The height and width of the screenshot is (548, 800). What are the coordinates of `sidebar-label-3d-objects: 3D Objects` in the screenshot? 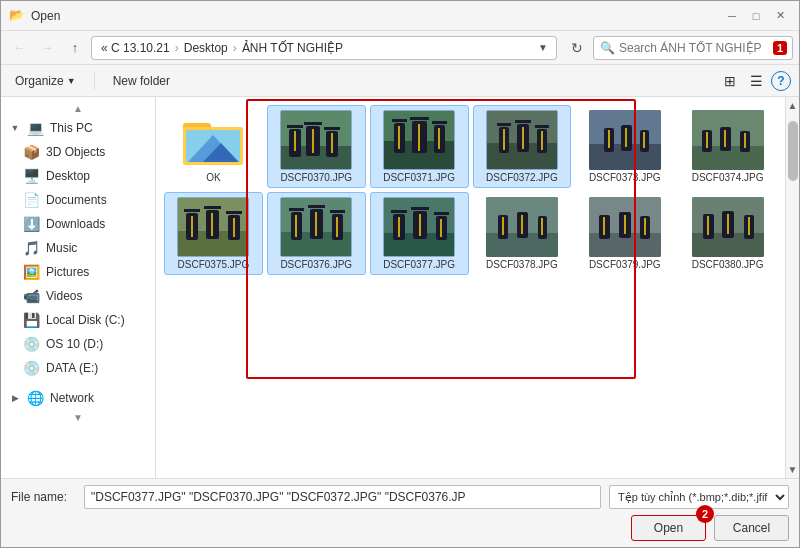 It's located at (76, 152).